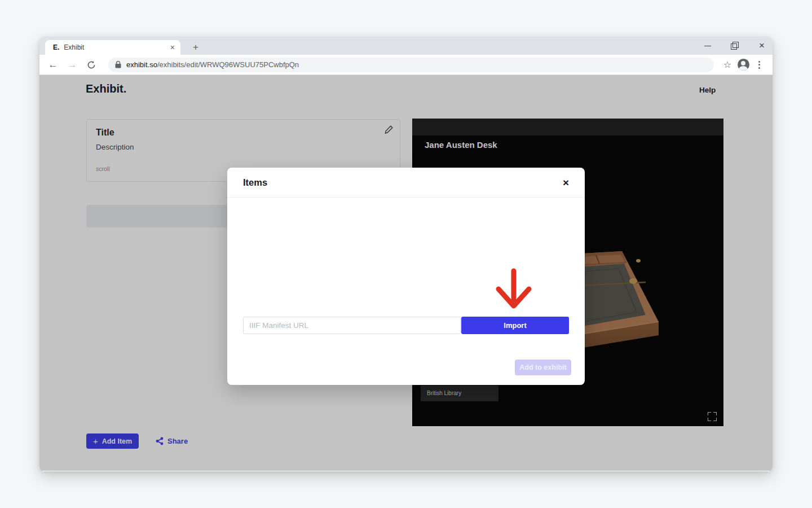  What do you see at coordinates (56, 47) in the screenshot?
I see `favicon-logo-icon: E.` at bounding box center [56, 47].